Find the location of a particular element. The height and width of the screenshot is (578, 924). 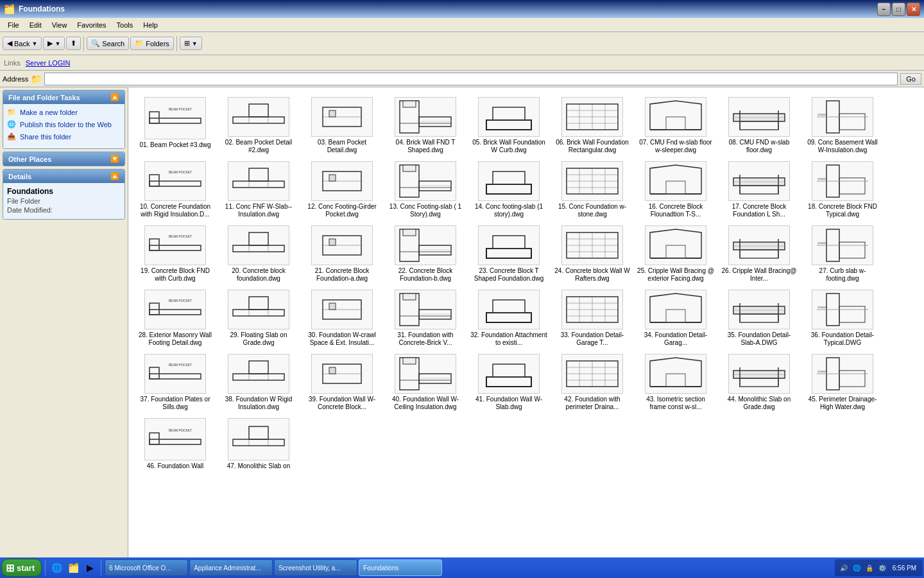

file-label: 46. Foundation Wall is located at coordinates (176, 466).